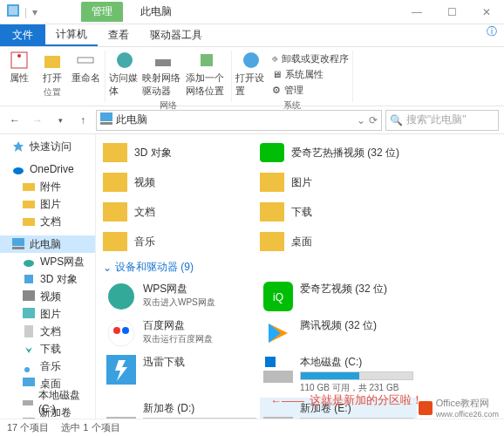 The image size is (504, 436). What do you see at coordinates (125, 74) in the screenshot?
I see `ribbon-media: 访问媒体` at bounding box center [125, 74].